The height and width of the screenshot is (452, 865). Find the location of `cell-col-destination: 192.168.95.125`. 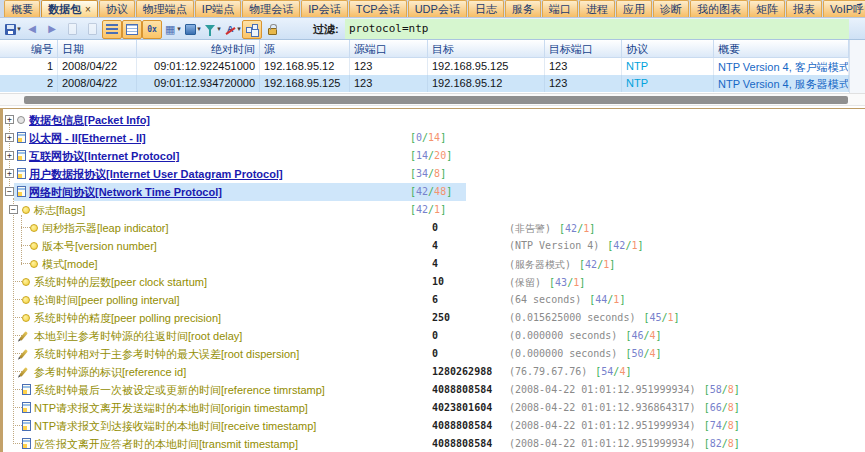

cell-col-destination: 192.168.95.125 is located at coordinates (486, 66).